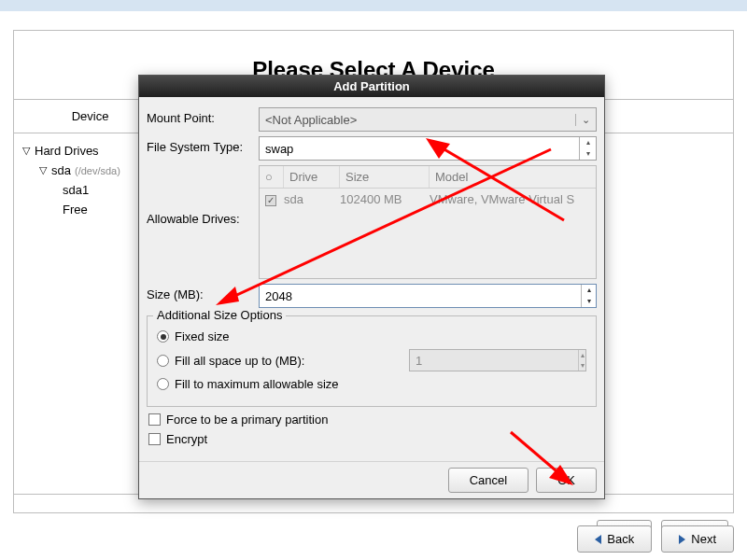  I want to click on label-allowable-drives: Allowable Drives:, so click(203, 196).